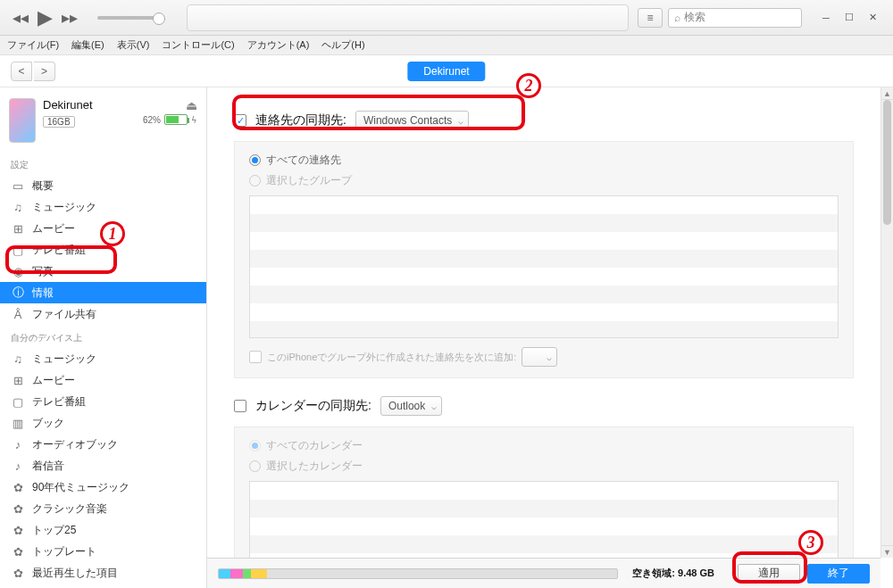 The height and width of the screenshot is (588, 893). Describe the element at coordinates (104, 228) in the screenshot. I see `sidebar-item-settings: ⊞ムービー` at that location.